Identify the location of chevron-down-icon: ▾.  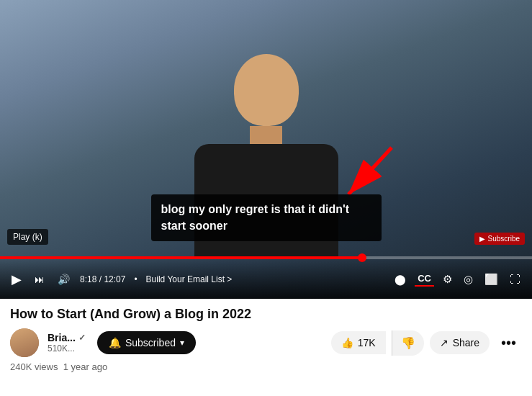
(182, 343).